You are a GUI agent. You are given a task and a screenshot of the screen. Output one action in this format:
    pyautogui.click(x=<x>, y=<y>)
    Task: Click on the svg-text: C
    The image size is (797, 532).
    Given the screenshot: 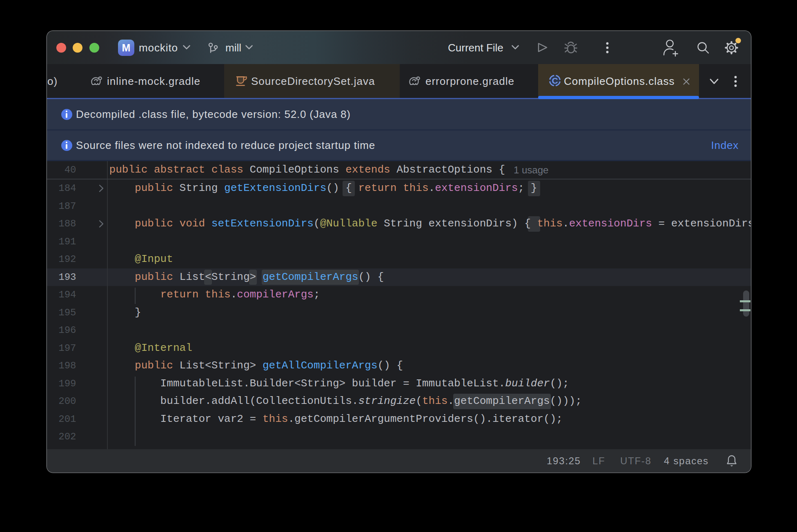 What is the action you would take?
    pyautogui.click(x=554, y=81)
    